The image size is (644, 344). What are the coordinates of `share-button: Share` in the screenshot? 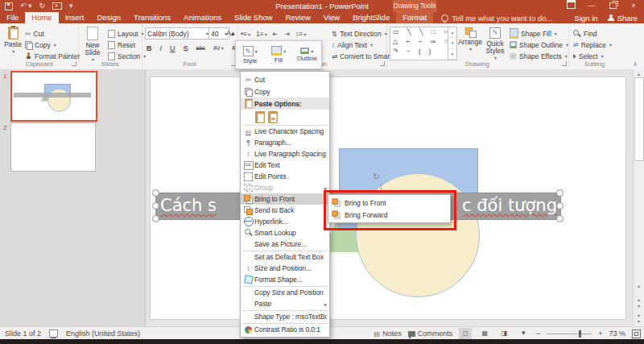 It's located at (623, 18).